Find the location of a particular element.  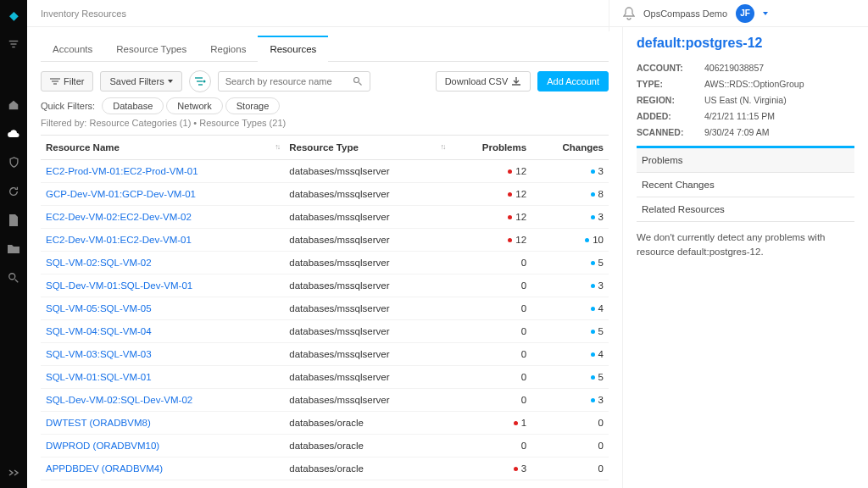

tab-resource-types: Resource Types is located at coordinates (151, 48).